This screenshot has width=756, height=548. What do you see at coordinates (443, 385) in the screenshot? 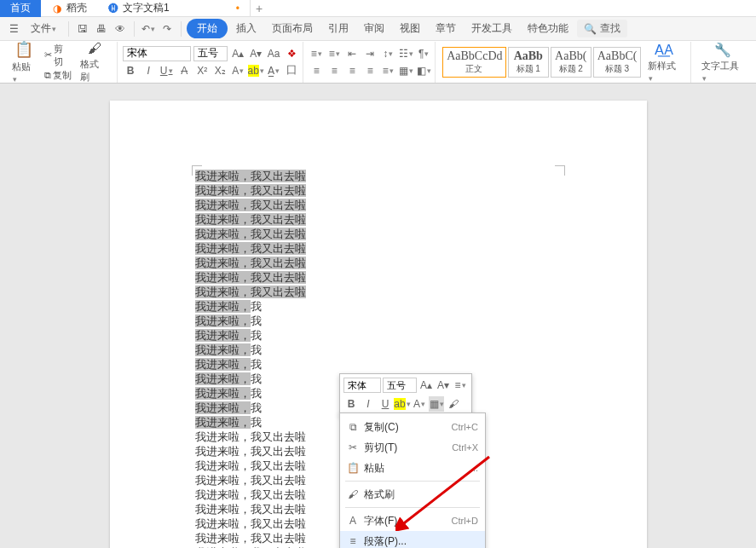
I see `mini-shrink-font-icon: A▾` at bounding box center [443, 385].